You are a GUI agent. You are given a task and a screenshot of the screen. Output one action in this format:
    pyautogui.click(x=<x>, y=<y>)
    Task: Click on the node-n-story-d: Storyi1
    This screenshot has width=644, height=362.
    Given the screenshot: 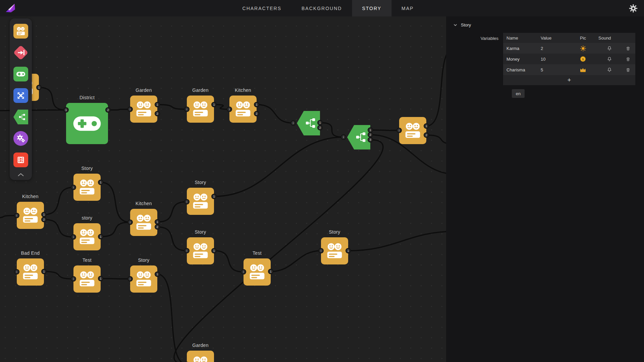 What is the action you would take?
    pyautogui.click(x=201, y=251)
    